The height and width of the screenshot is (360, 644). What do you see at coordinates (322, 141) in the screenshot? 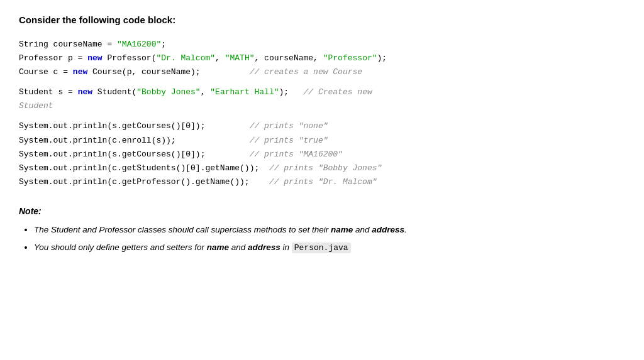
I see `code-line-5b: System.out.println(c.enroll(s)); // prin…` at bounding box center [322, 141].